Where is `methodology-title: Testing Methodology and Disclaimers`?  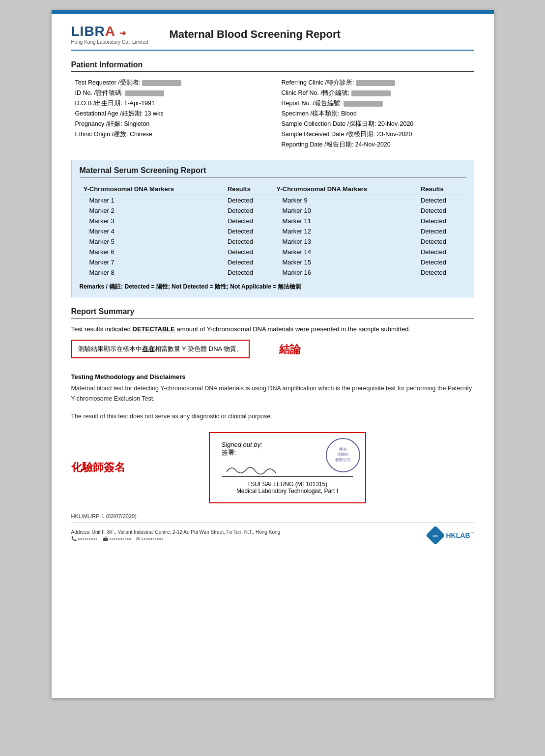 methodology-title: Testing Methodology and Disclaimers is located at coordinates (273, 377).